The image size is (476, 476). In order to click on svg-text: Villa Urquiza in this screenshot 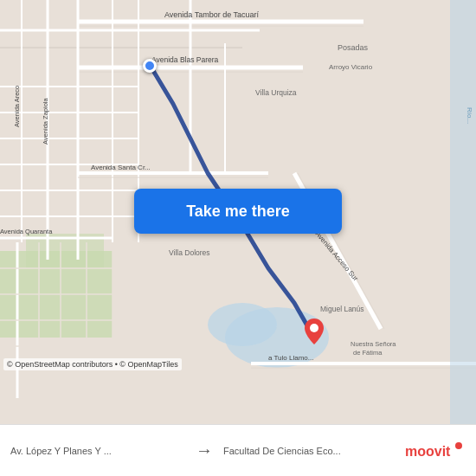, I will do `click(276, 93)`.